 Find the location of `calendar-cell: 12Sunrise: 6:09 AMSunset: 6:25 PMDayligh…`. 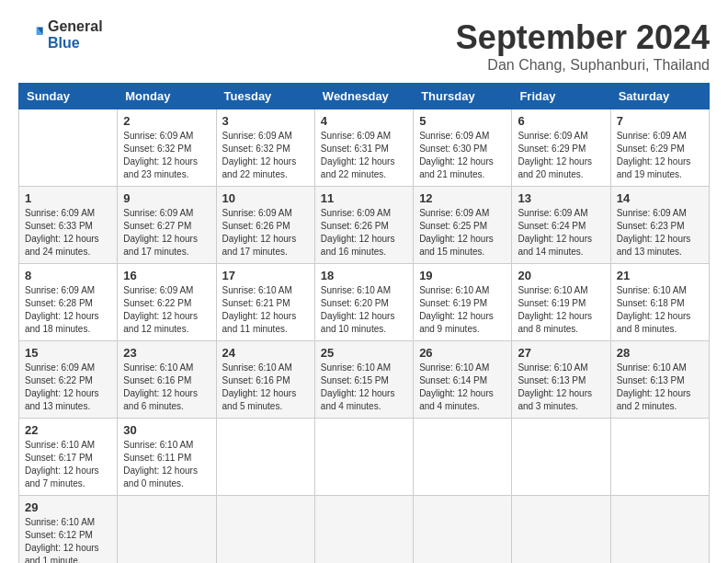

calendar-cell: 12Sunrise: 6:09 AMSunset: 6:25 PMDayligh… is located at coordinates (463, 225).